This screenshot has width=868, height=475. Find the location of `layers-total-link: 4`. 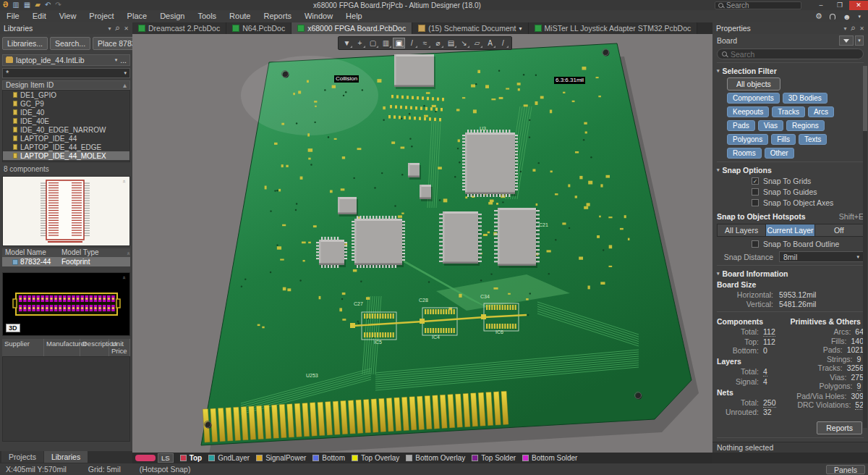

layers-total-link: 4 is located at coordinates (765, 372).